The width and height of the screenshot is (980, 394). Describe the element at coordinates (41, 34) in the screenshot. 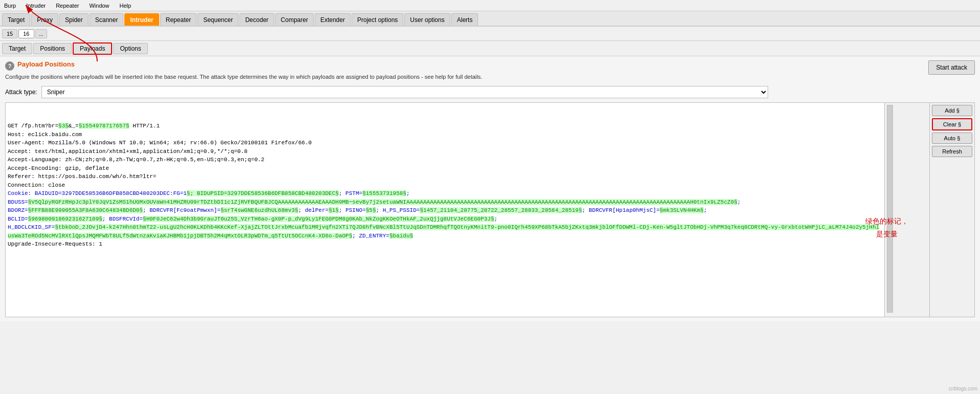

I see `tab-num-more: ...` at that location.